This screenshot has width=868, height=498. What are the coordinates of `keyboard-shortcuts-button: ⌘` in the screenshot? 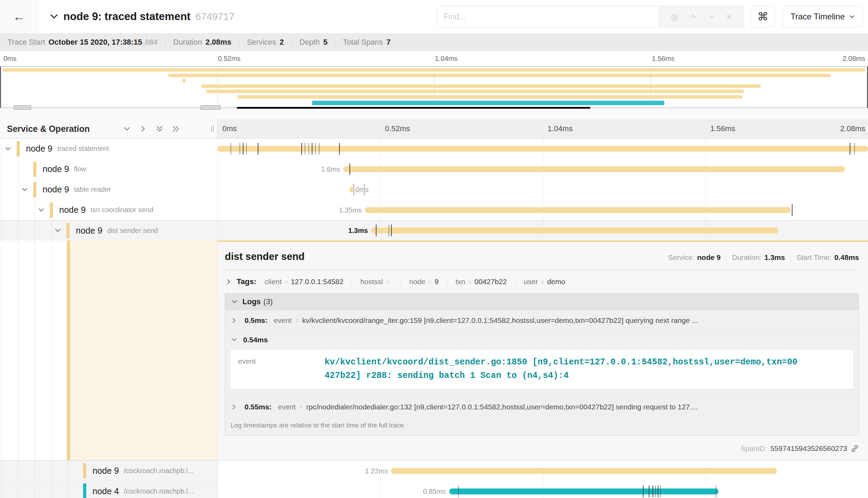 It's located at (763, 17).